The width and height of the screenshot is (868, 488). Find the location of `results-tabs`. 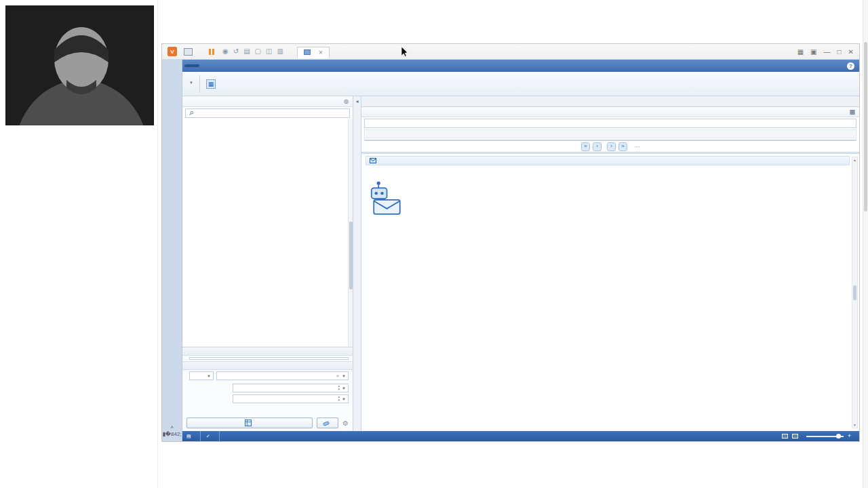

results-tabs is located at coordinates (610, 102).